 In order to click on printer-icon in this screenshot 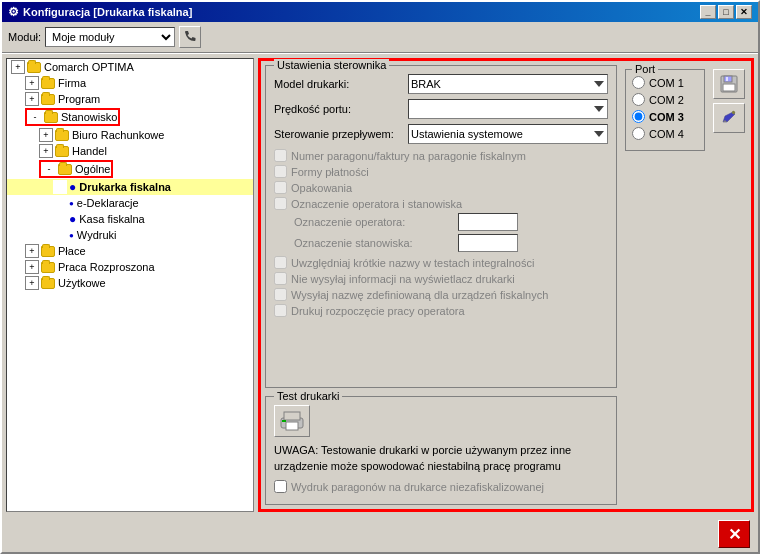, I will do `click(292, 421)`.